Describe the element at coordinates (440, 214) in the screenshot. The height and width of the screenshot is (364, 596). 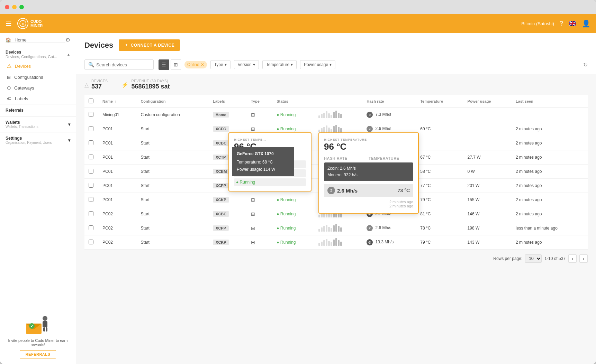
I see `cell-temp: 81 °C` at that location.